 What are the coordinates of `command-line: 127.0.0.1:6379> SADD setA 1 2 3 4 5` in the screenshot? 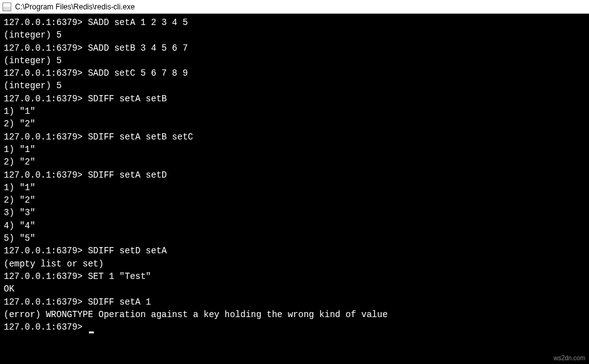 It's located at (294, 23).